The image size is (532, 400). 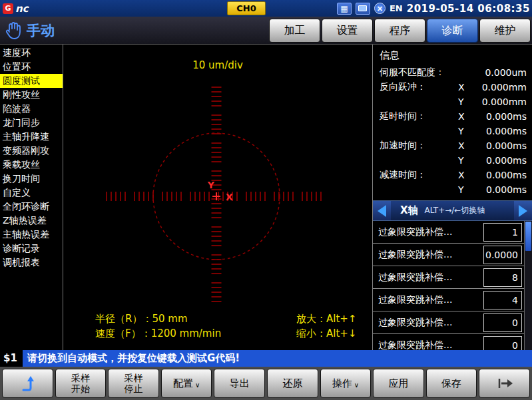 What do you see at coordinates (449, 255) in the screenshot?
I see `table-row: 过象限突跳补偿... 0.0000` at bounding box center [449, 255].